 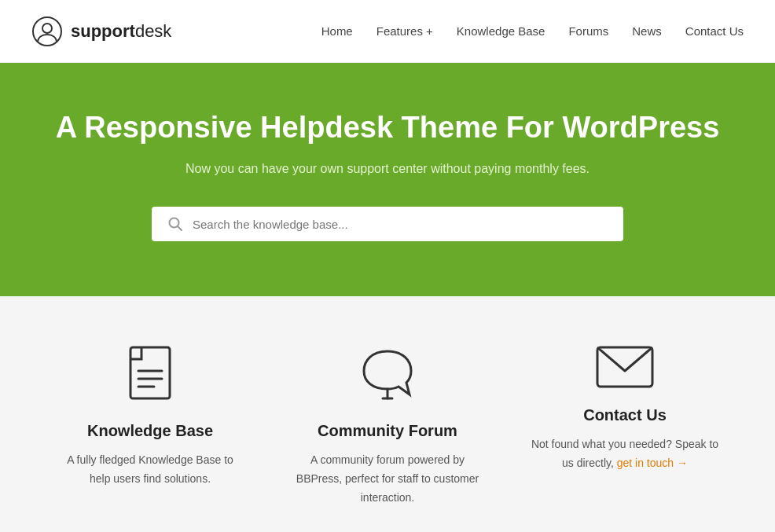 What do you see at coordinates (388, 128) in the screenshot?
I see `hero-title: A Responsive Helpdesk Theme For WordPres…` at bounding box center [388, 128].